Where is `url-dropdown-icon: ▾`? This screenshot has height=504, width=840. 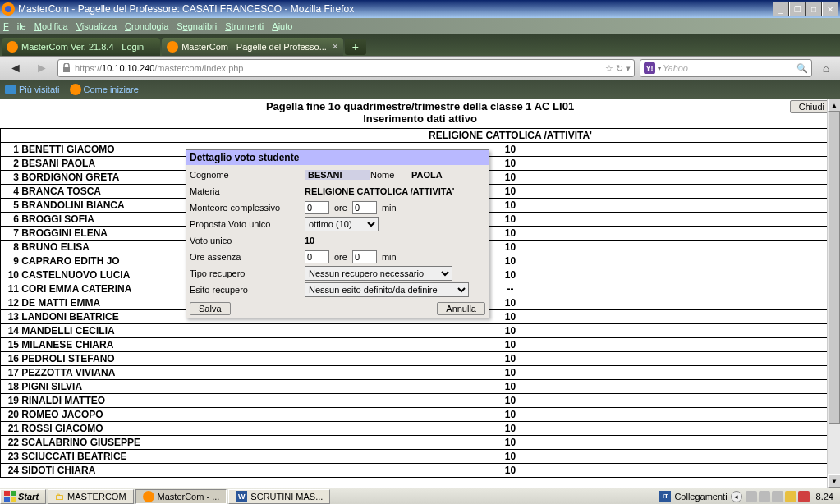
url-dropdown-icon: ▾ is located at coordinates (628, 69).